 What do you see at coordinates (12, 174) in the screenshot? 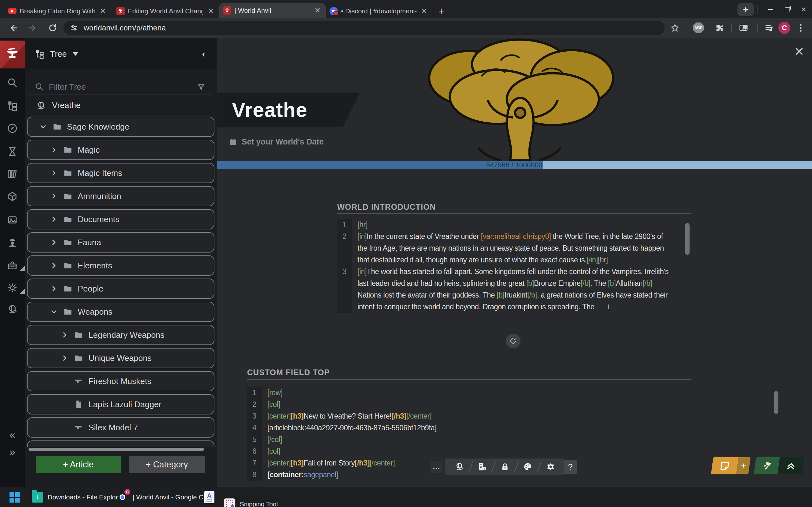
I see `library-books-icon` at bounding box center [12, 174].